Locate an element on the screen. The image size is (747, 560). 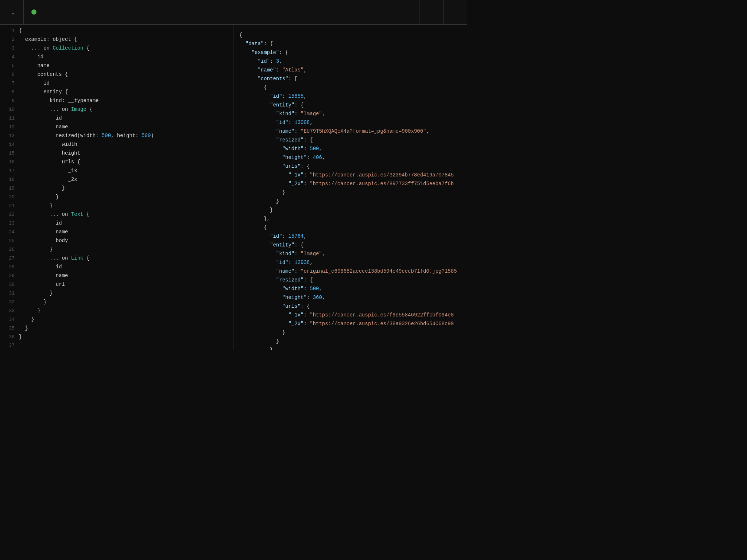
table-row: 20 } is located at coordinates (116, 198).